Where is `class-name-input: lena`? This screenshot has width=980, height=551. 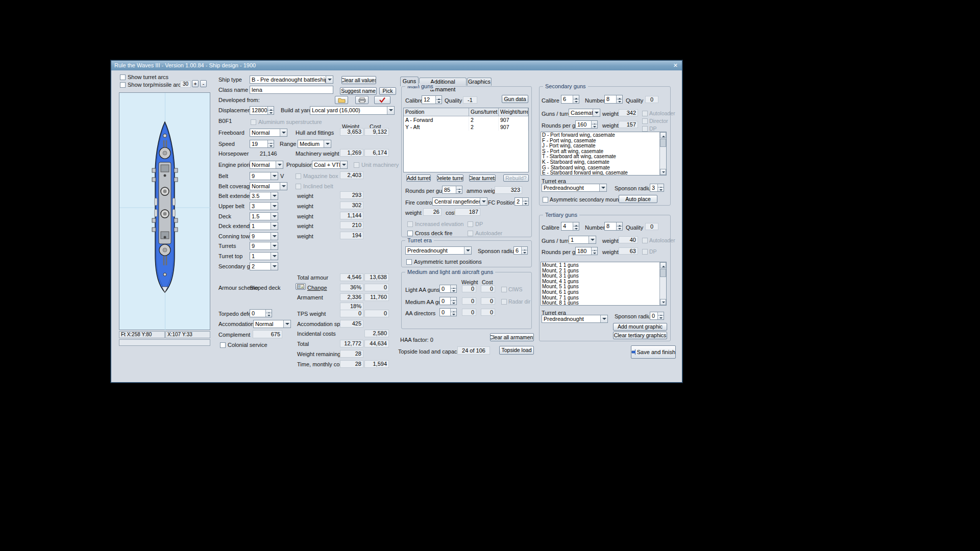 class-name-input: lena is located at coordinates (291, 90).